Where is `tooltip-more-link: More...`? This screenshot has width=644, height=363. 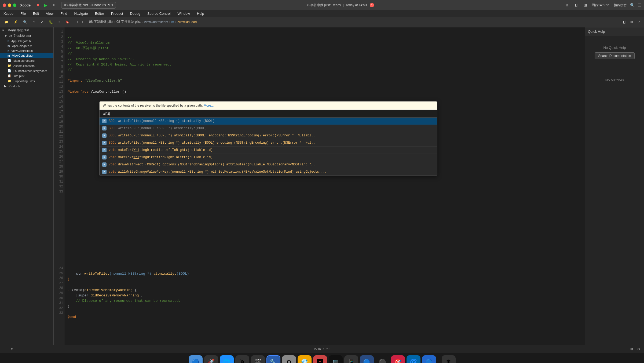 tooltip-more-link: More... is located at coordinates (209, 106).